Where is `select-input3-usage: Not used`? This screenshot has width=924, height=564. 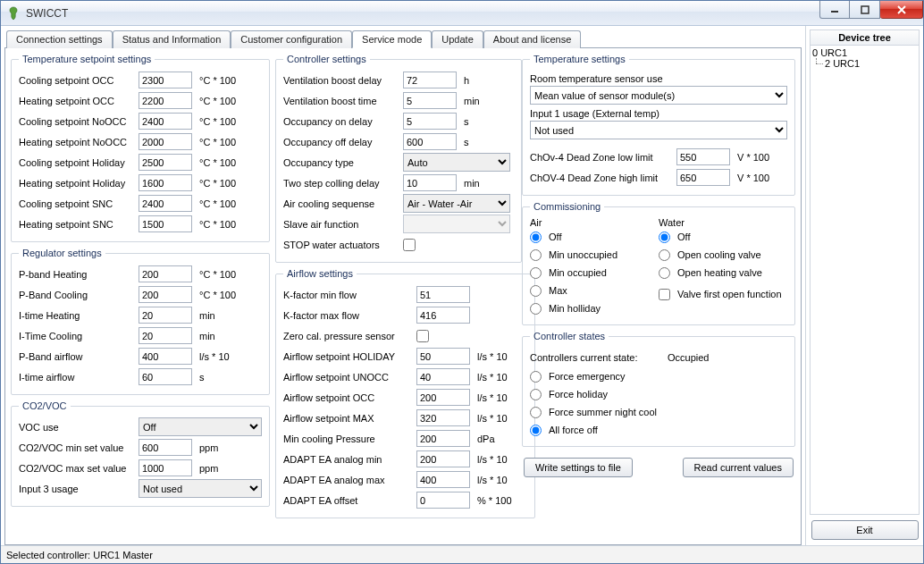 select-input3-usage: Not used is located at coordinates (200, 488).